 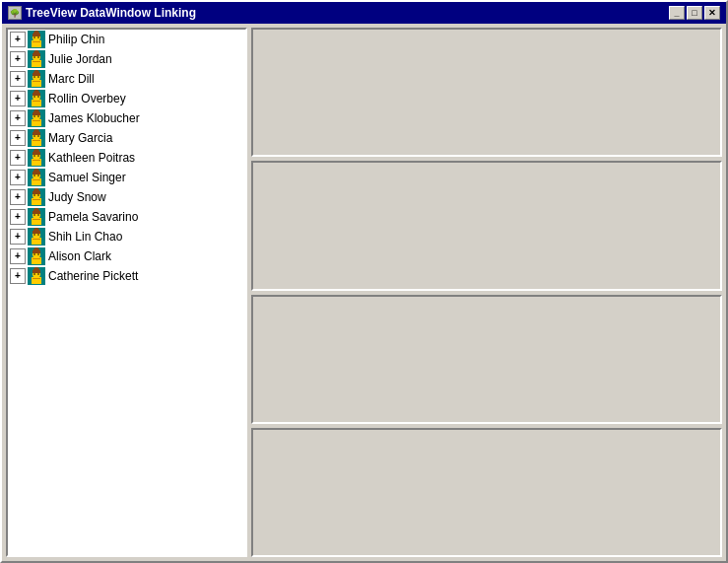 What do you see at coordinates (77, 39) in the screenshot?
I see `tree-item-label: Philip Chin` at bounding box center [77, 39].